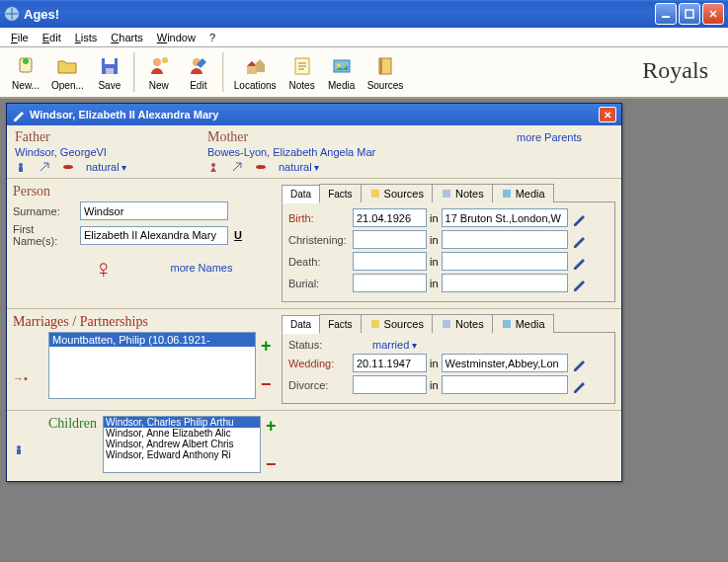 This screenshot has width=728, height=562. Describe the element at coordinates (389, 363) in the screenshot. I see `wedding-date-input` at that location.